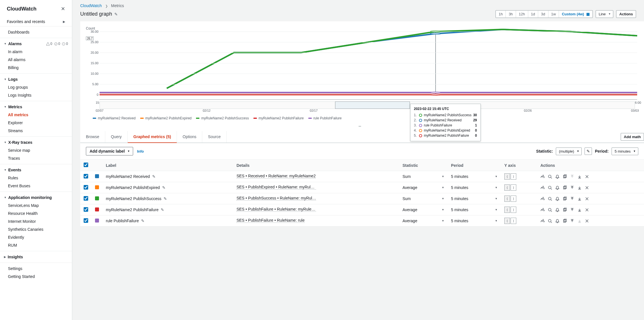 The width and height of the screenshot is (644, 320). I want to click on sidebar-section-insights: ▶Insights, so click(36, 257).